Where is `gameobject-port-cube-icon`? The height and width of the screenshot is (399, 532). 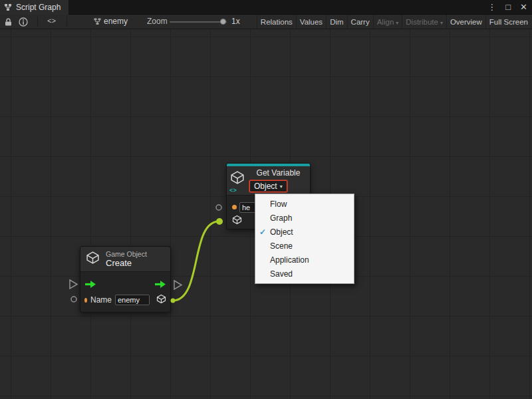
gameobject-port-cube-icon is located at coordinates (237, 221).